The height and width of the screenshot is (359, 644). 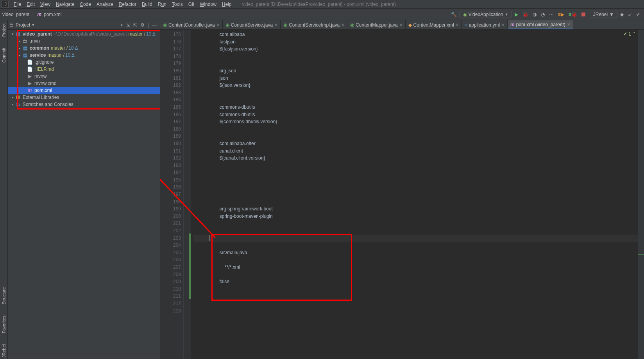 What do you see at coordinates (84, 62) in the screenshot?
I see `tree-row: 📄 .gitignore` at bounding box center [84, 62].